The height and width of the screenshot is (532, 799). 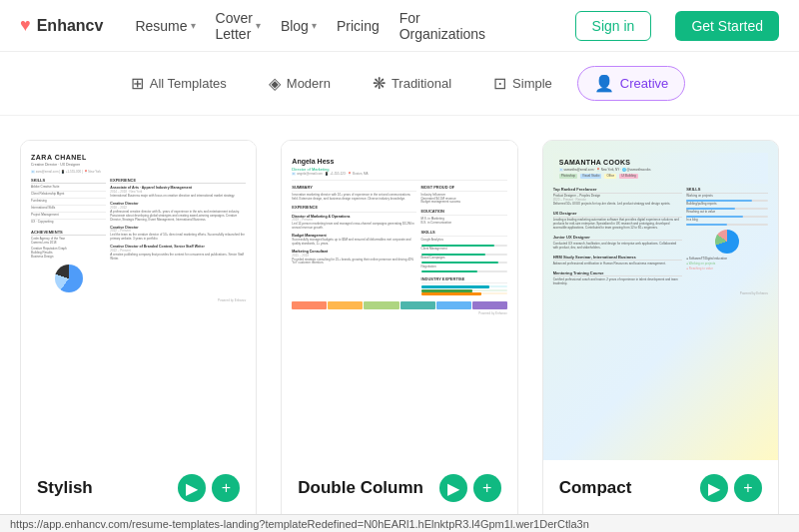 I want to click on nav-organizations: For Organizations, so click(x=442, y=26).